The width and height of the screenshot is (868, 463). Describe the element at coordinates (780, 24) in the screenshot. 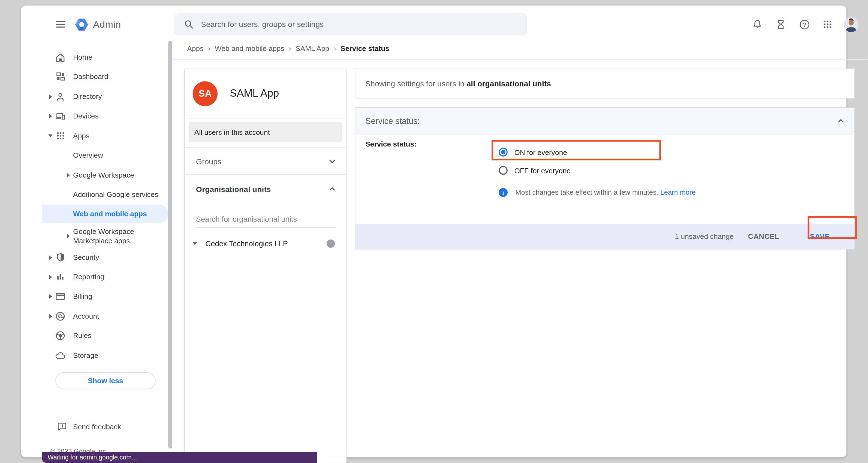

I see `hourglass-tasks-icon` at that location.